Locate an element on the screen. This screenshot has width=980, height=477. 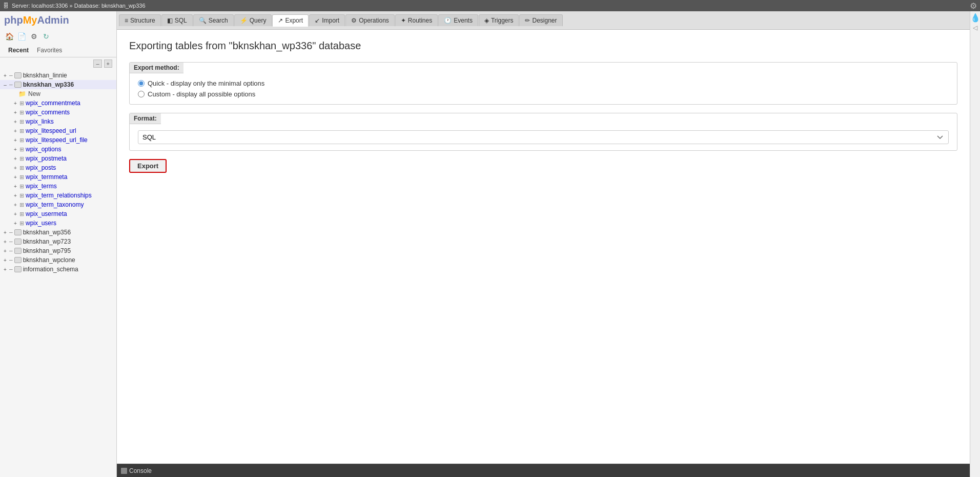
expand-term-taxonomy-icon: + is located at coordinates (15, 205).